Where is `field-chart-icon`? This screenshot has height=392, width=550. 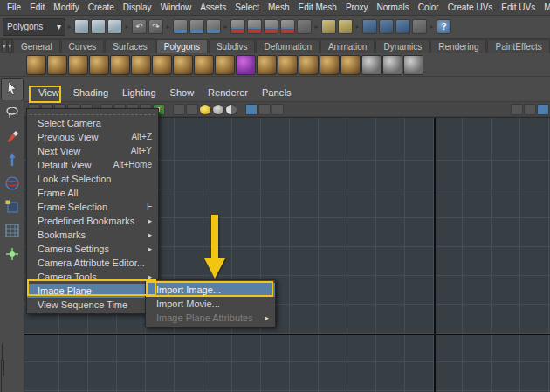
field-chart-icon is located at coordinates (265, 110).